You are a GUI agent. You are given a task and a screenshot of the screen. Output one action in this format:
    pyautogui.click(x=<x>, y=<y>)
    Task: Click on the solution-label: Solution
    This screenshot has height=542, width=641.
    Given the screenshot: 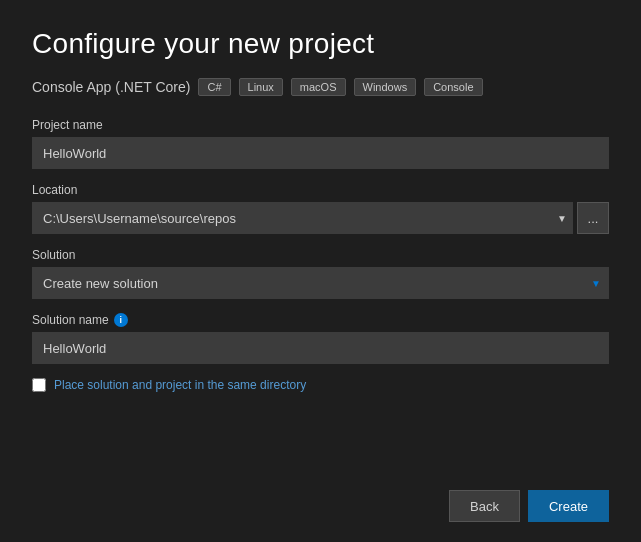 What is the action you would take?
    pyautogui.click(x=320, y=255)
    